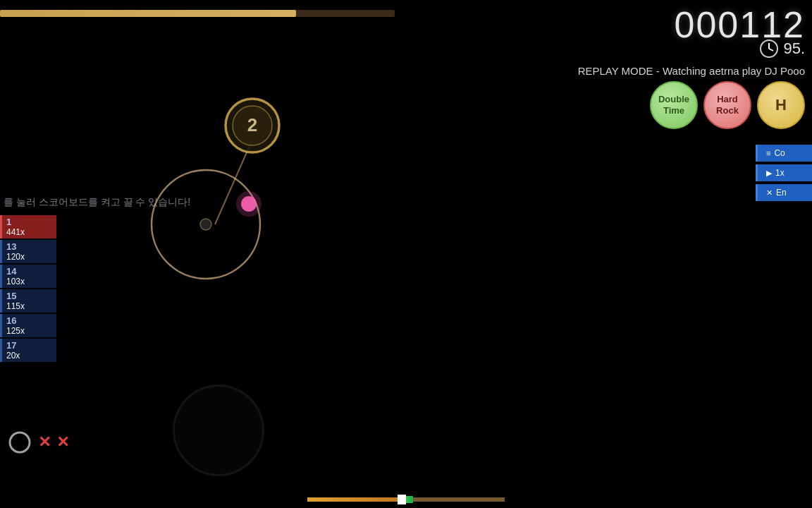  I want to click on play-icon: ▶, so click(769, 174).